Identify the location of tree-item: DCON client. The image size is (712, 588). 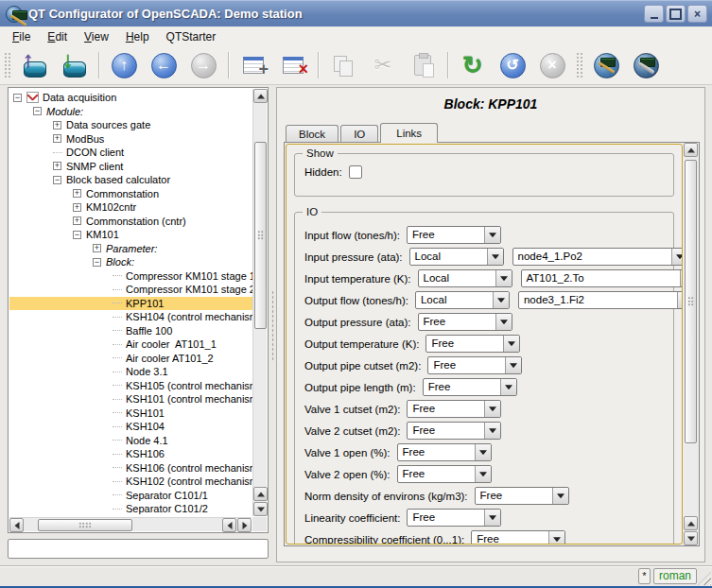
(130, 153).